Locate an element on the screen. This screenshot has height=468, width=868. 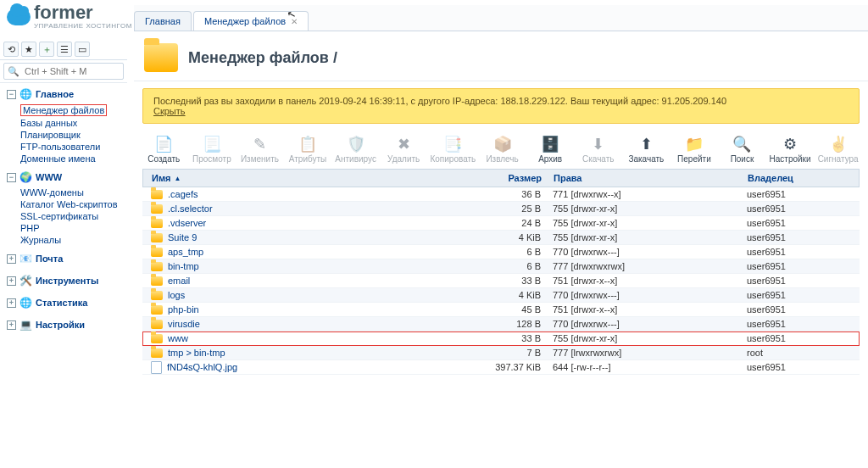
file-size: 4 KiB is located at coordinates (475, 237).